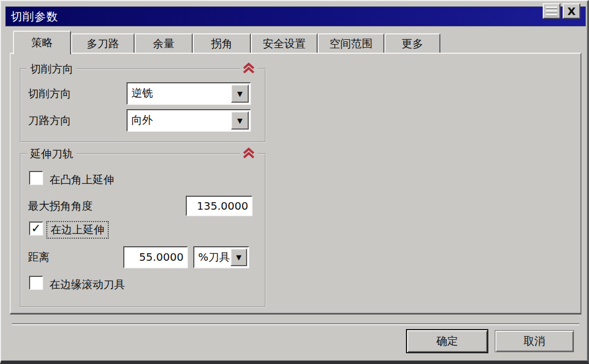 The image size is (589, 364). What do you see at coordinates (222, 43) in the screenshot?
I see `tab-corners: 拐角` at bounding box center [222, 43].